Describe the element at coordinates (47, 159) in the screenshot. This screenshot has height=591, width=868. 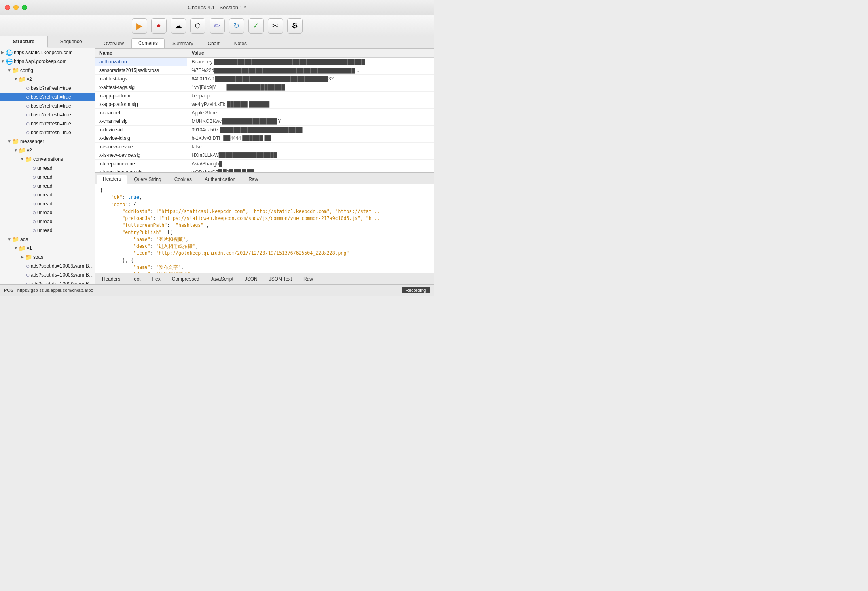
I see `tree-item-conversations: ▼📁conversations` at that location.